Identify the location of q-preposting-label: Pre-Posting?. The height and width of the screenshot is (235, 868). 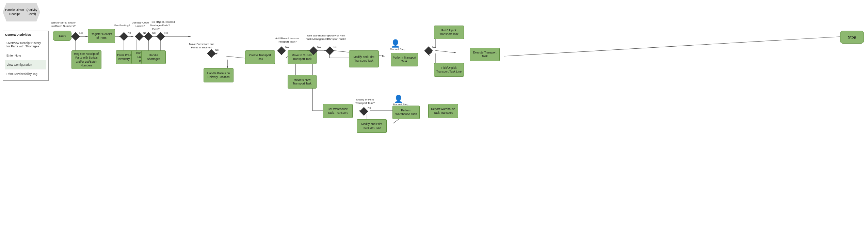
(122, 26).